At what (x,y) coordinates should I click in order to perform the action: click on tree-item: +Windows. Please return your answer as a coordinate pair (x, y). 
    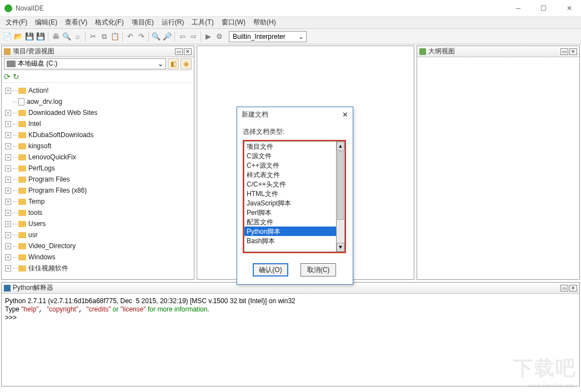
    Looking at the image, I should click on (98, 257).